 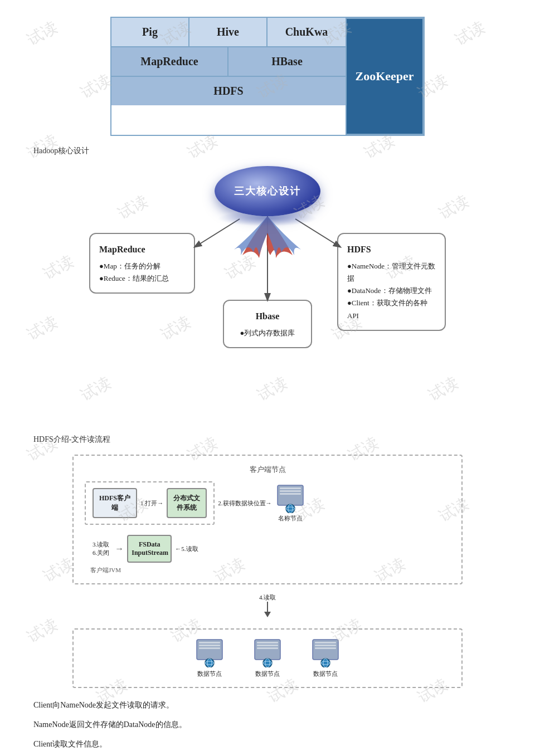 What do you see at coordinates (268, 705) in the screenshot?
I see `para-1: Client向NameNode发起文件读取的请求。` at bounding box center [268, 705].